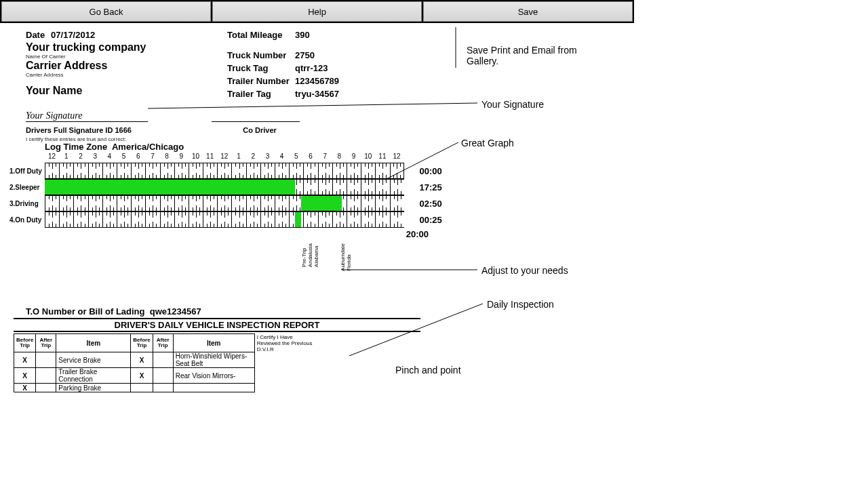 This screenshot has width=868, height=488. I want to click on signature-label: Drivers Full Signature ID 1666, so click(79, 130).